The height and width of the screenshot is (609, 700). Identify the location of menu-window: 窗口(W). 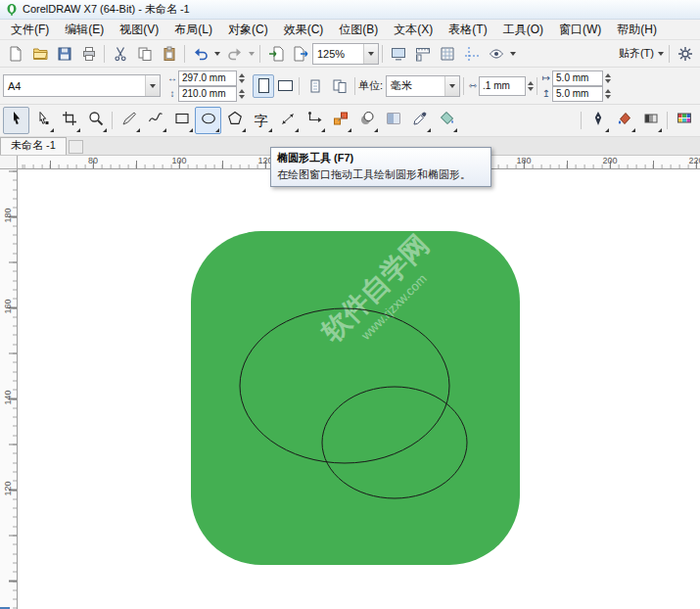
(580, 29).